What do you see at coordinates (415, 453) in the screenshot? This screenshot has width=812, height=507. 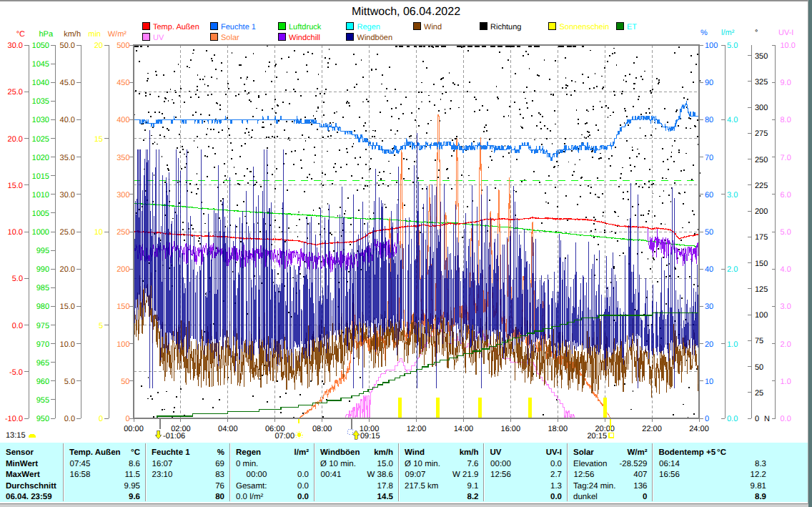 I see `svg-text: Wind` at bounding box center [415, 453].